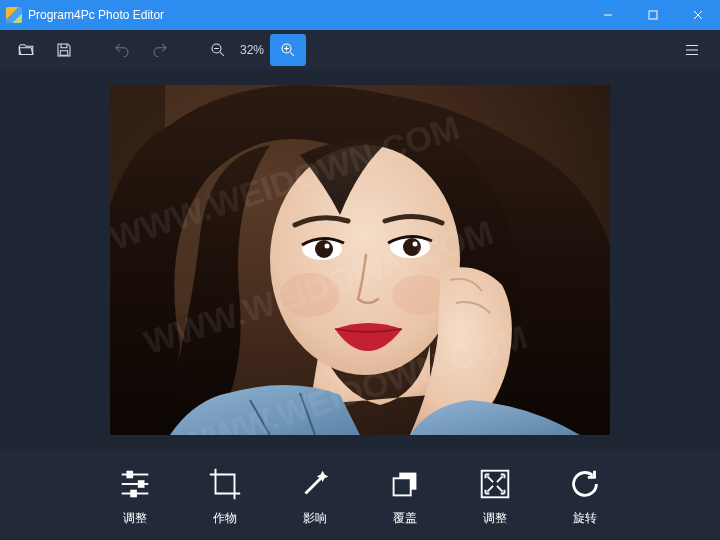 The image size is (720, 540). What do you see at coordinates (585, 496) in the screenshot?
I see `tool-rotate: 旋转` at bounding box center [585, 496].